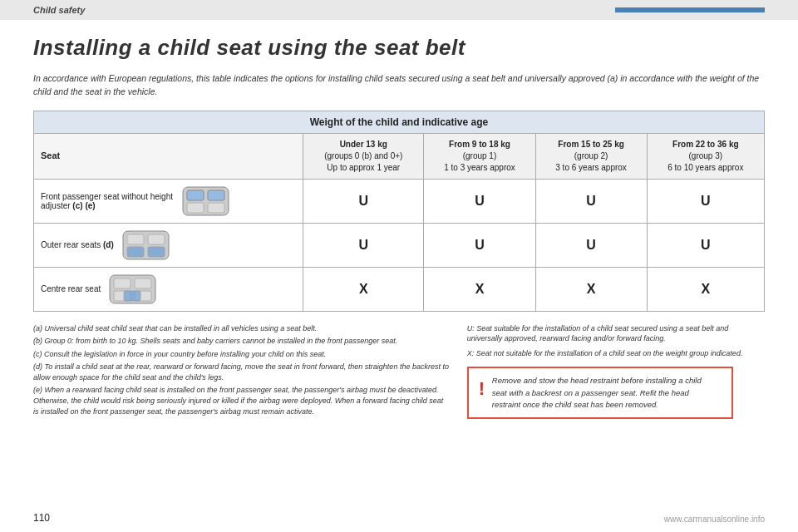  Describe the element at coordinates (169, 201) in the screenshot. I see `seat-cell-0: Front passenger seat without height adju…` at that location.